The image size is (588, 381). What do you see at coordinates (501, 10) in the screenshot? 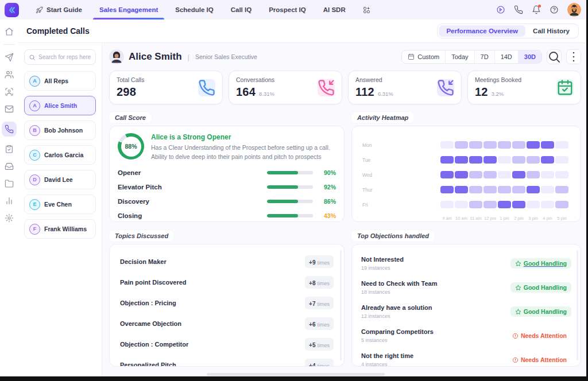
I see `pitch-play-icon` at bounding box center [501, 10].